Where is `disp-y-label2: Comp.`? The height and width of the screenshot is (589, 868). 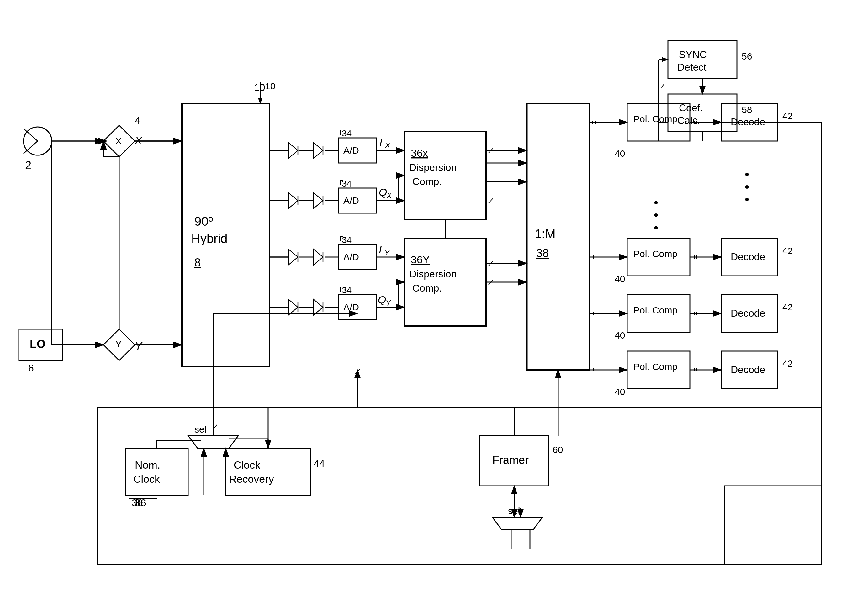
disp-y-label2: Comp. is located at coordinates (427, 288).